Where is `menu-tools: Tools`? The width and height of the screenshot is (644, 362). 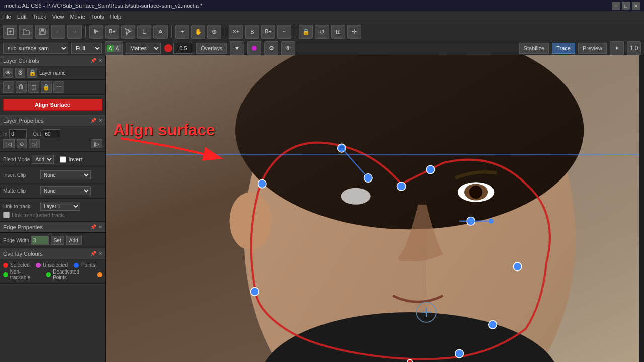 menu-tools: Tools is located at coordinates (98, 17).